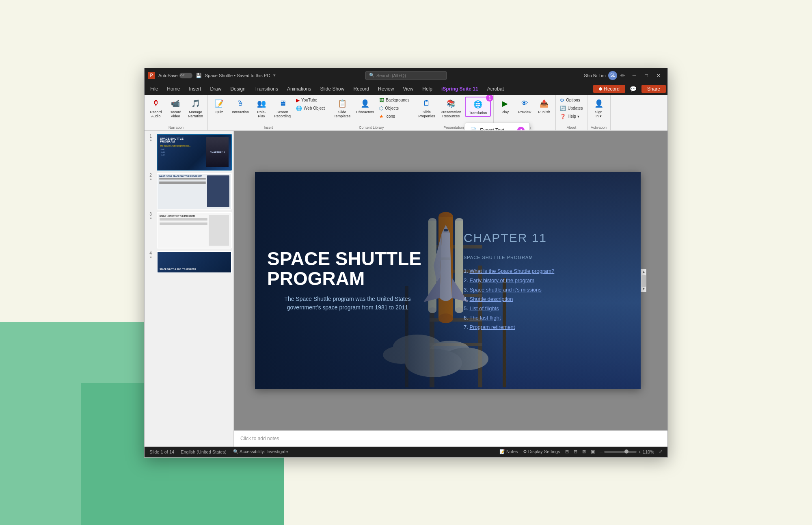  What do you see at coordinates (189, 230) in the screenshot?
I see `slide-thumb-3: 3 ★ EARLY HISTORY OF THE PROGRAM` at bounding box center [189, 230].